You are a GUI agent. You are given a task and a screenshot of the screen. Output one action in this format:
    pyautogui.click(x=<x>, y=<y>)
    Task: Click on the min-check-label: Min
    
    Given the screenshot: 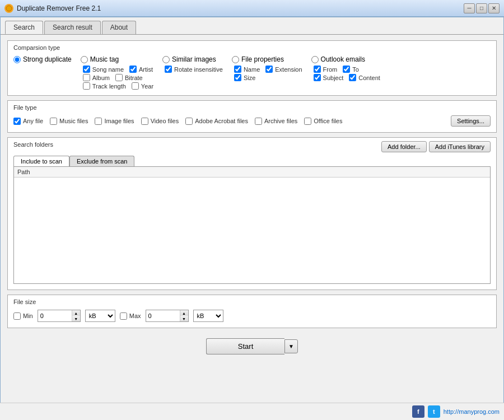 What is the action you would take?
    pyautogui.click(x=24, y=316)
    